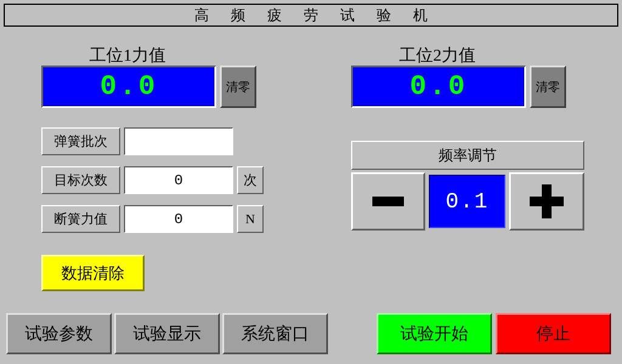 The height and width of the screenshot is (364, 622). What do you see at coordinates (250, 219) in the screenshot?
I see `break-force-unit: N` at bounding box center [250, 219].